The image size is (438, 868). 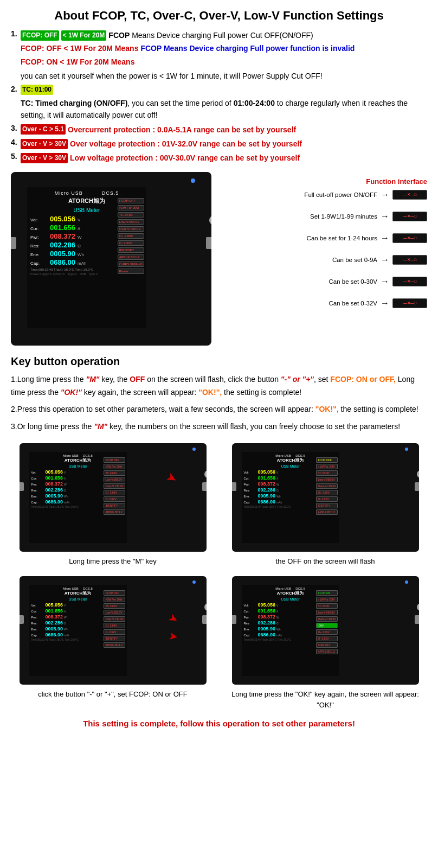 I want to click on caption-1: Long time press the "M" key, so click(x=113, y=562).